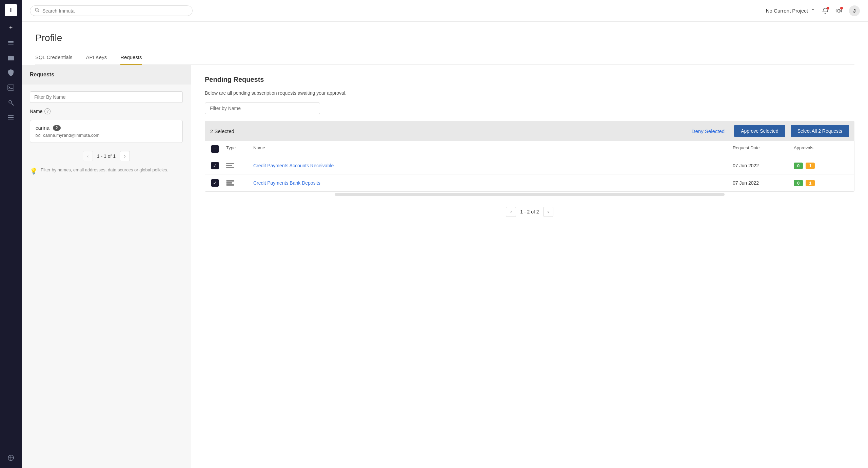 This screenshot has height=468, width=868. Describe the element at coordinates (106, 128) in the screenshot. I see `user-card-top: carina 2` at that location.